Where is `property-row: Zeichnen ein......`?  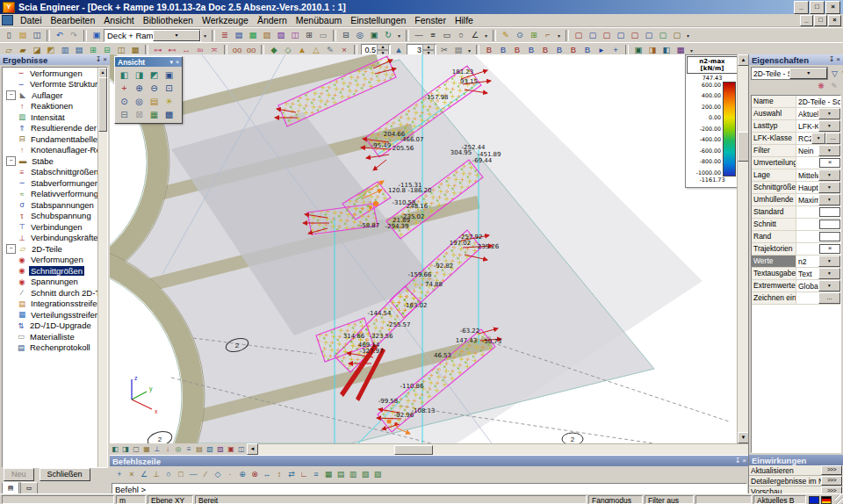 property-row: Zeichnen ein...... is located at coordinates (796, 299).